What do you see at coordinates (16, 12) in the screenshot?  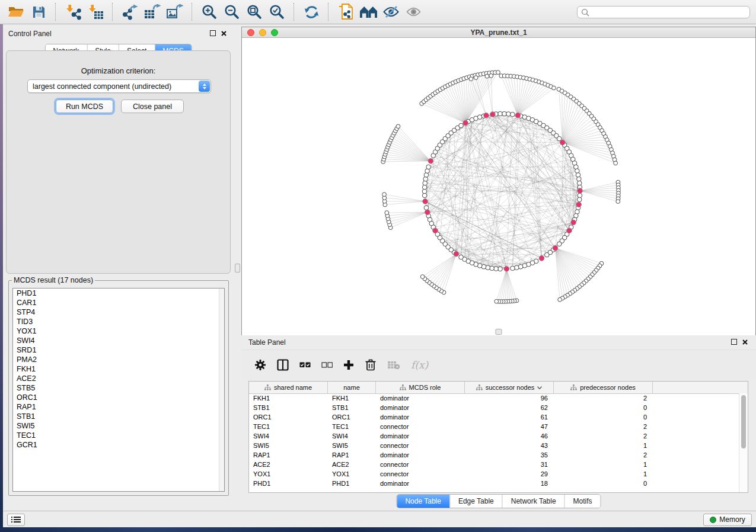 I see `open-session-button` at bounding box center [16, 12].